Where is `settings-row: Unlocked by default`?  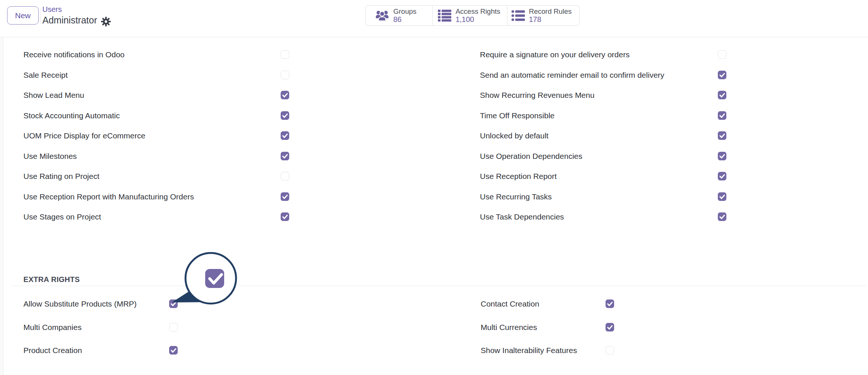 settings-row: Unlocked by default is located at coordinates (434, 135).